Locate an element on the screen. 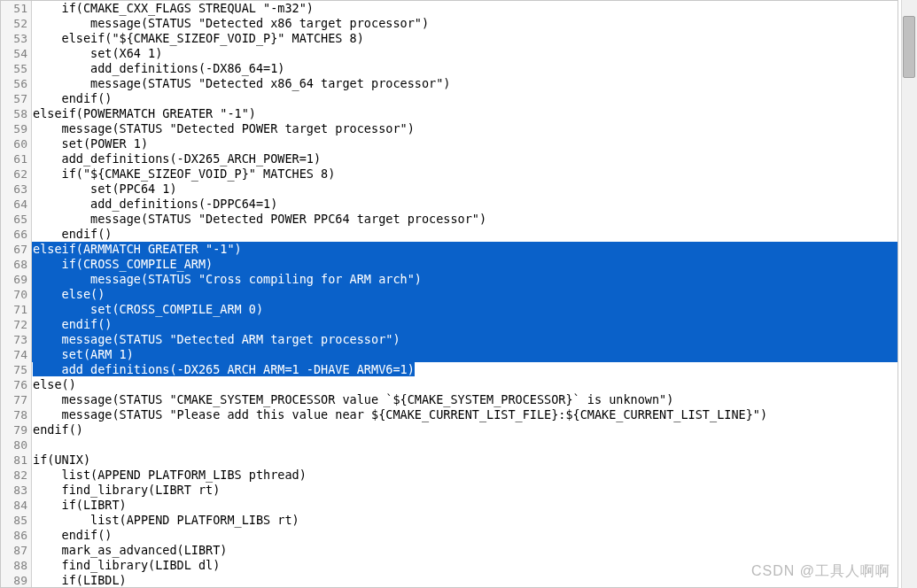 Image resolution: width=917 pixels, height=588 pixels. line-number: 89 is located at coordinates (16, 581).